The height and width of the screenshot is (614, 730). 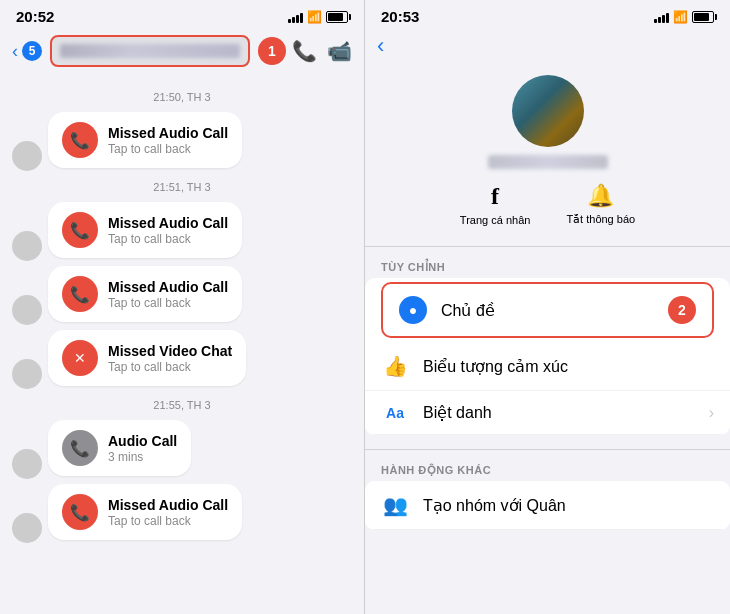 I want to click on left-nav-bar: ‹ 5 1 📞 📹, so click(x=182, y=52).